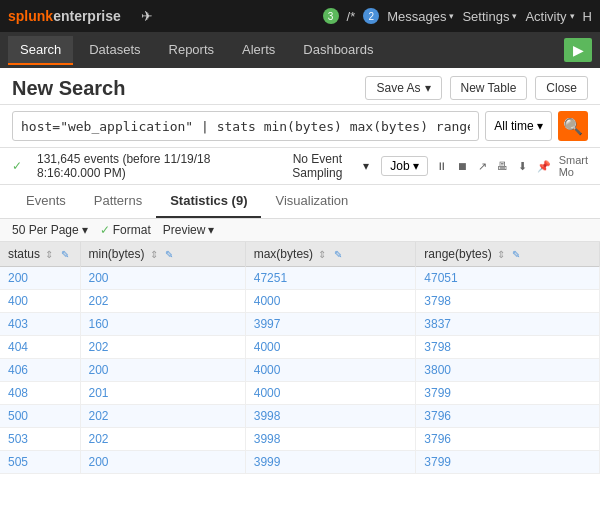 The width and height of the screenshot is (600, 520). What do you see at coordinates (300, 440) in the screenshot?
I see `table-row: 50320239983796` at bounding box center [300, 440].